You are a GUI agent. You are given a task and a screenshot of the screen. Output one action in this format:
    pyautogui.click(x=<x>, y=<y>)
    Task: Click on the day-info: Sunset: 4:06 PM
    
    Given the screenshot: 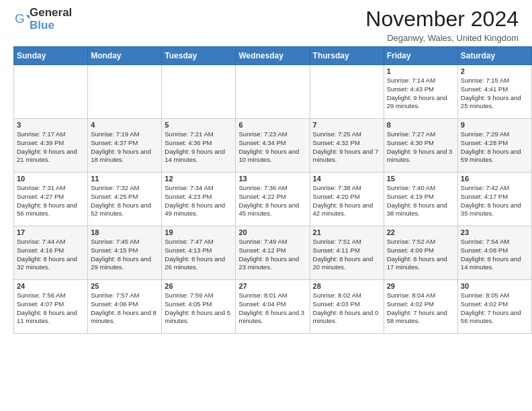 What is the action you would take?
    pyautogui.click(x=125, y=305)
    